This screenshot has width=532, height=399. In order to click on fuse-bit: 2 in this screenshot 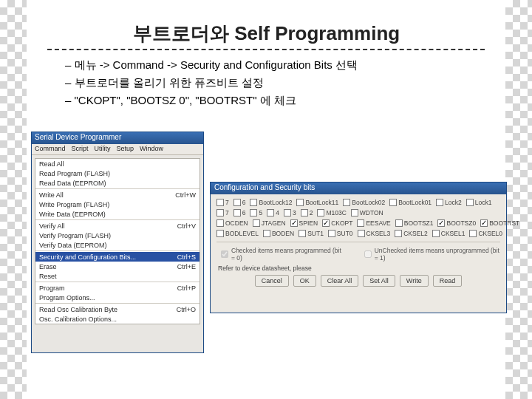, I will do `click(307, 213)`.